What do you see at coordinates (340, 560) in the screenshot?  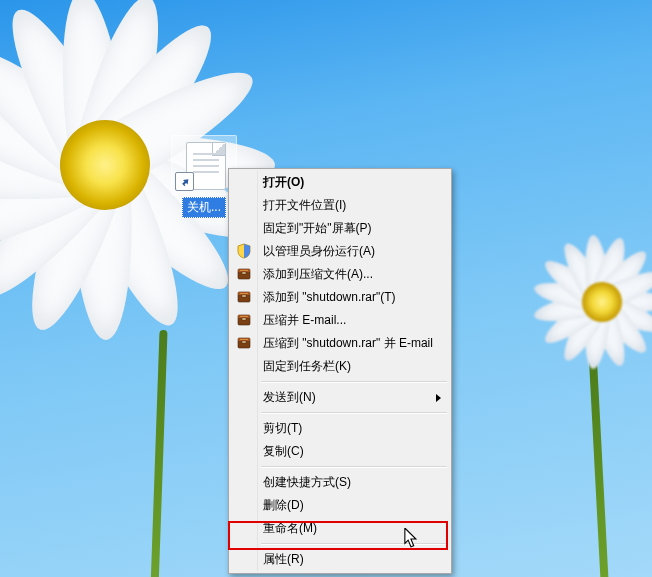 I see `menu-item: 属性(R)` at bounding box center [340, 560].